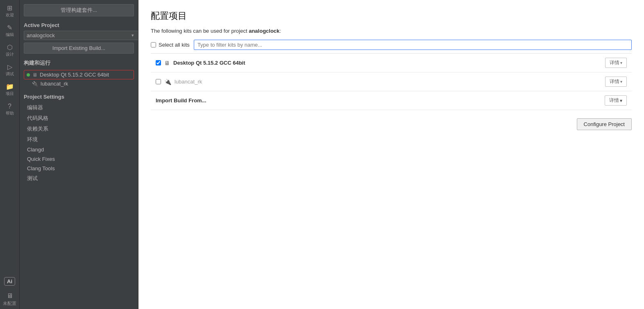  What do you see at coordinates (79, 140) in the screenshot?
I see `settings-item-environment: 环境` at bounding box center [79, 140].